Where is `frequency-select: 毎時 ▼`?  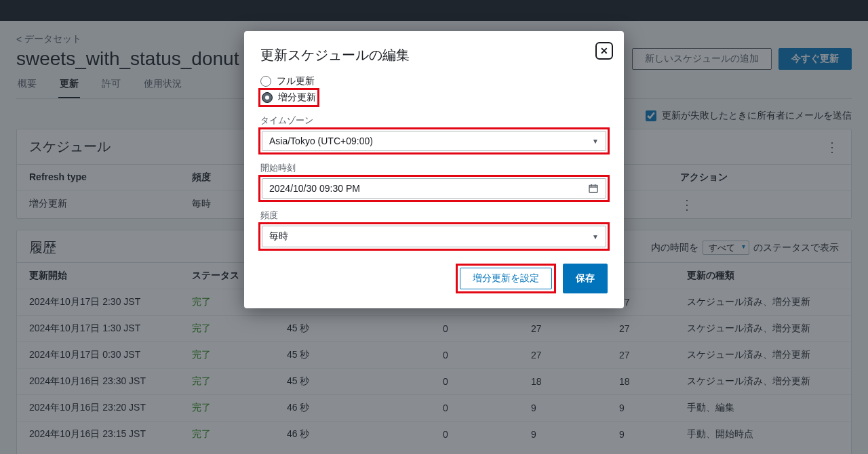 frequency-select: 毎時 ▼ is located at coordinates (434, 236).